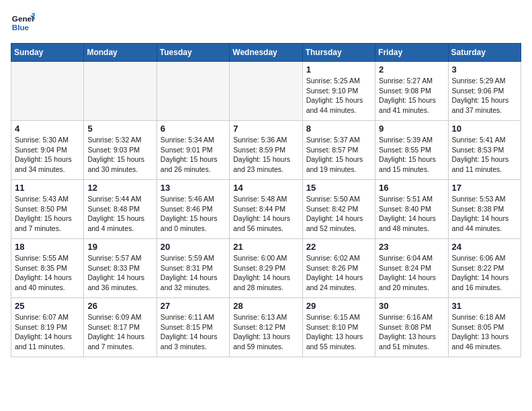 This screenshot has width=532, height=411. What do you see at coordinates (411, 273) in the screenshot?
I see `day-info: Sunrise: 6:04 AMSunset: 8:24 PMDaylight:…` at bounding box center [411, 273].